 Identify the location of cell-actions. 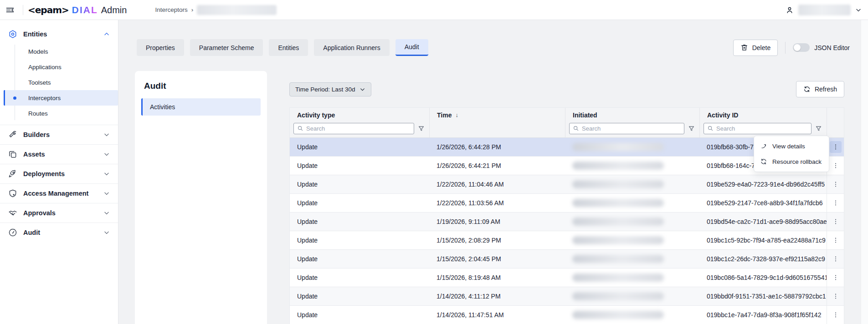
(835, 184).